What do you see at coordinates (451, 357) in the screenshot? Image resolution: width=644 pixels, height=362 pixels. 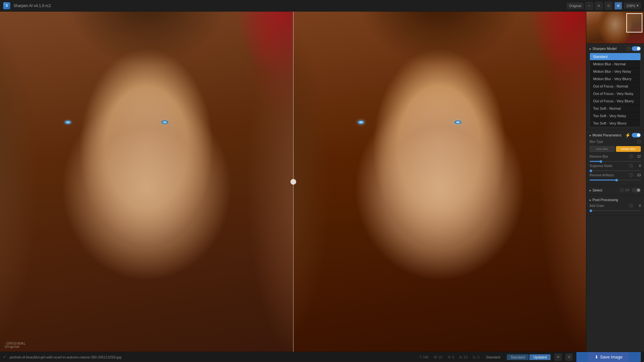 I see `stat-n: N: 0` at bounding box center [451, 357].